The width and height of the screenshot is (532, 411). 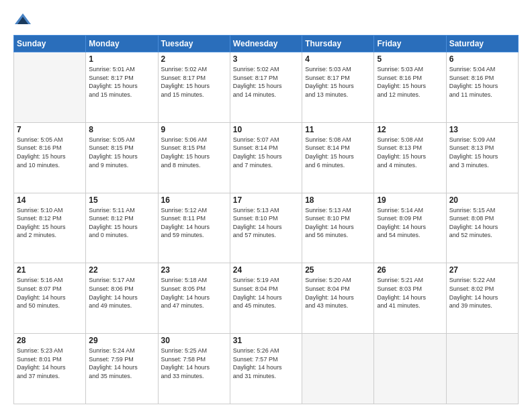 I want to click on calendar-cell: 19Sunrise: 5:14 AM Sunset: 8:09 PM Dayli…, so click(x=410, y=228).